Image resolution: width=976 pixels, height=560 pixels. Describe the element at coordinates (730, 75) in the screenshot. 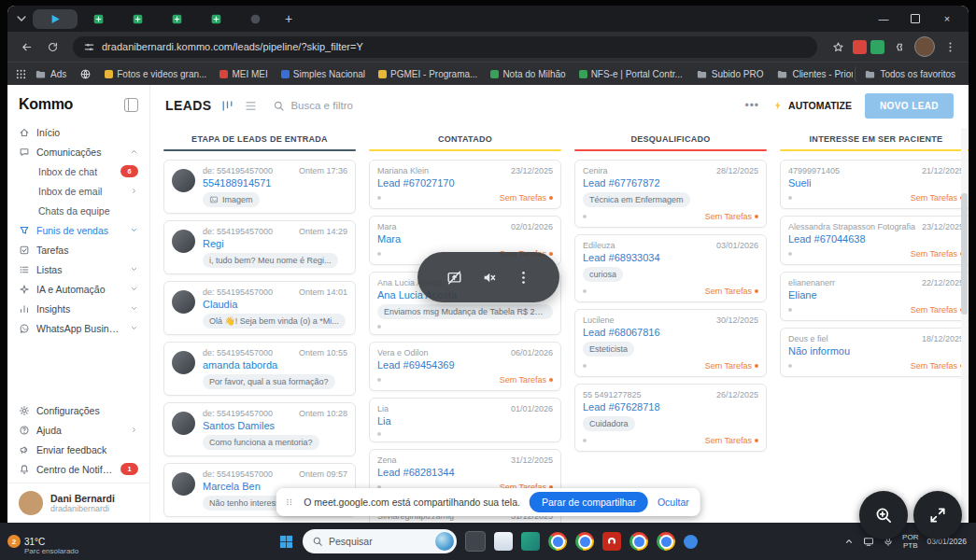

I see `bookmark-item: Subido PRO` at that location.